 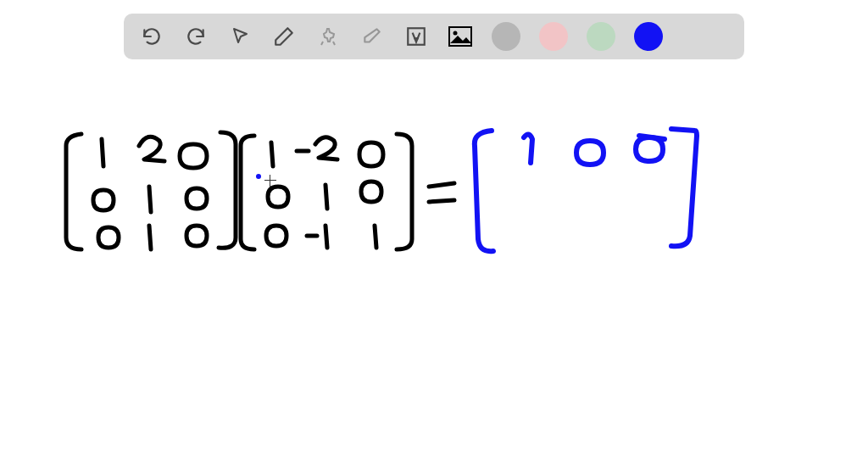 What do you see at coordinates (601, 36) in the screenshot?
I see `color-green` at bounding box center [601, 36].